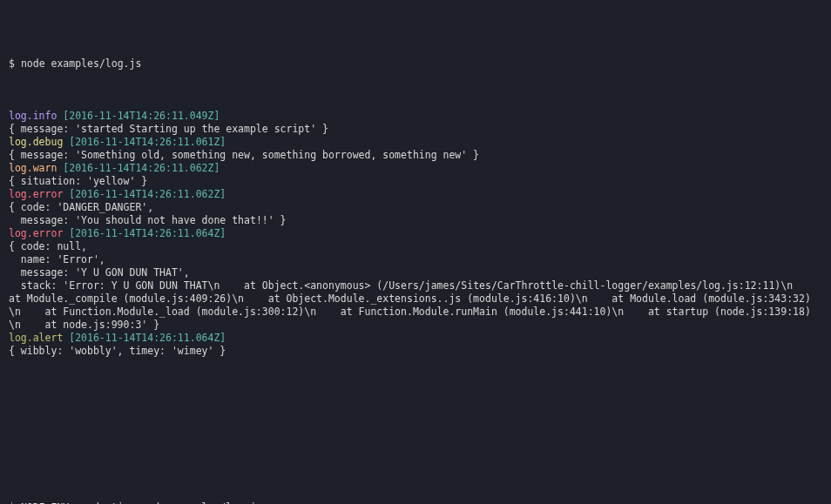 The height and width of the screenshot is (504, 831). I want to click on command-line: $ node examples/log.js, so click(416, 64).